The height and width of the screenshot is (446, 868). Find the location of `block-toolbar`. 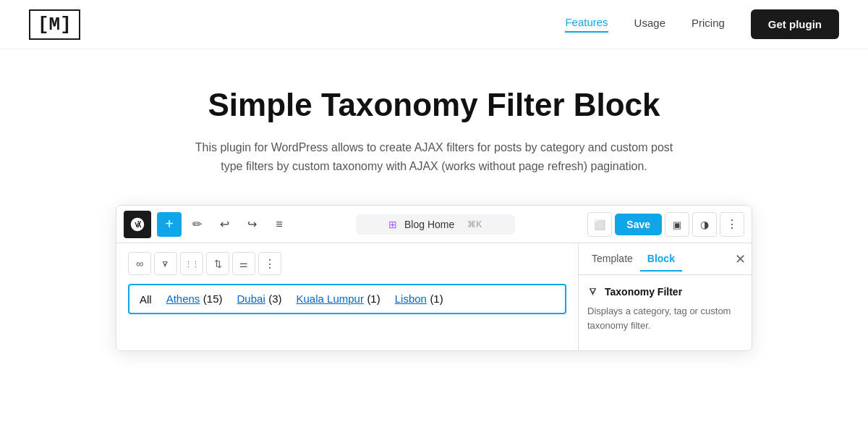

block-toolbar is located at coordinates (347, 264).